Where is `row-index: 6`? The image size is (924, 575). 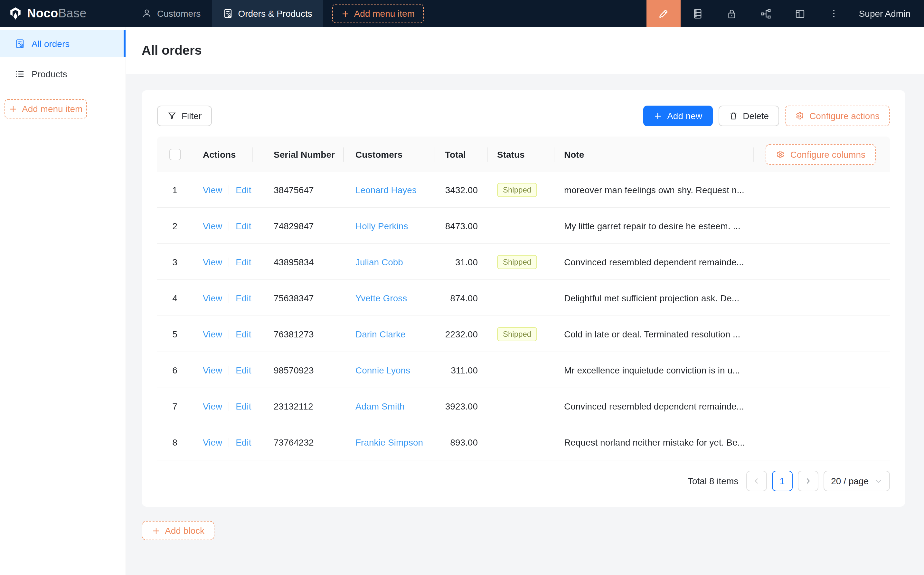
row-index: 6 is located at coordinates (175, 370).